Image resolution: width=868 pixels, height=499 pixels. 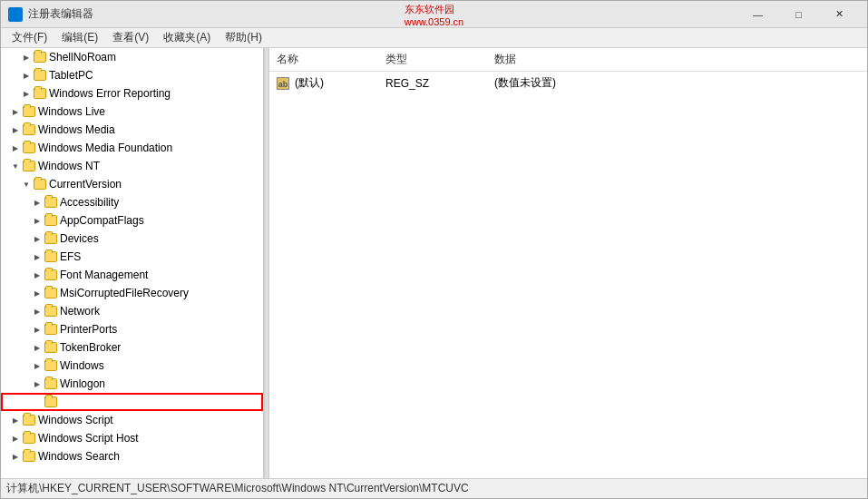 I want to click on tree-item: ▶PrinterPorts, so click(x=132, y=329).